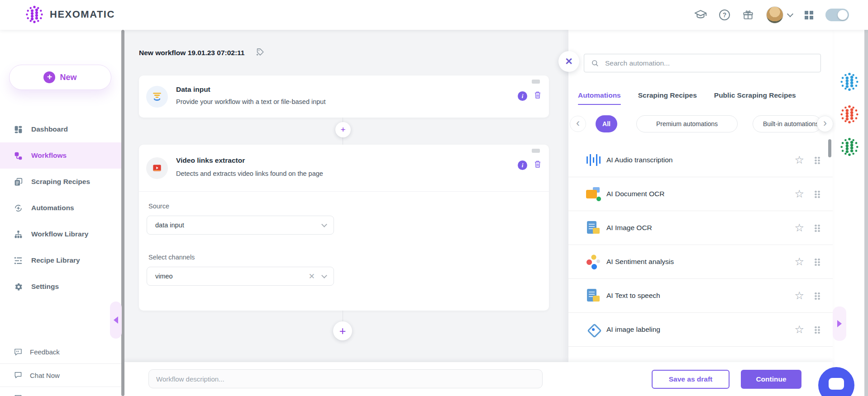 The width and height of the screenshot is (868, 396). What do you see at coordinates (635, 194) in the screenshot?
I see `automation-label: AI Document OCR` at bounding box center [635, 194].